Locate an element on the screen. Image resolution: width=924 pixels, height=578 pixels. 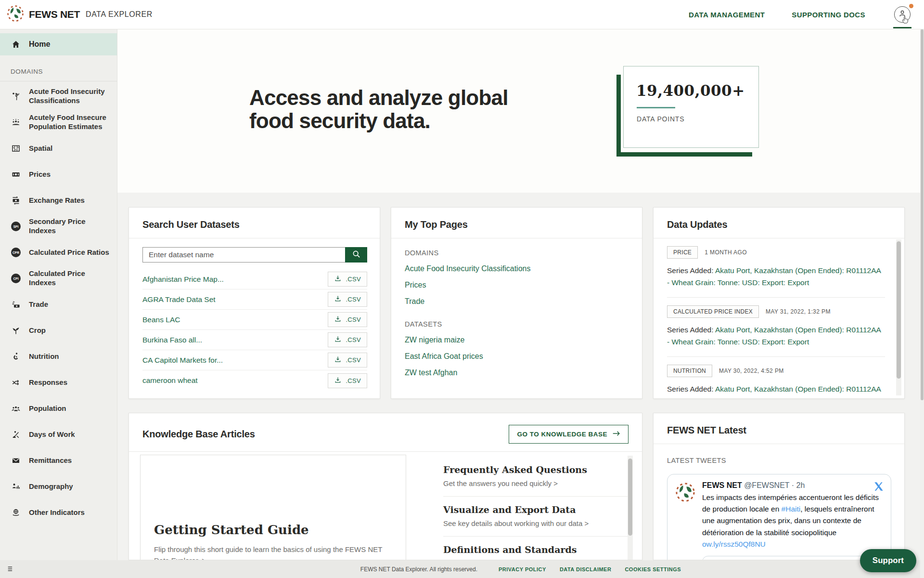
responses-icon is located at coordinates (16, 382).